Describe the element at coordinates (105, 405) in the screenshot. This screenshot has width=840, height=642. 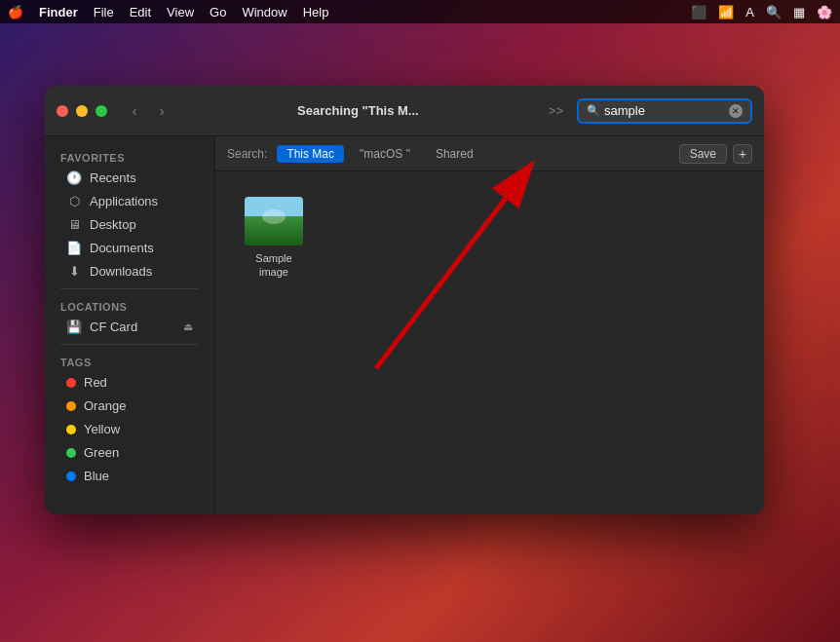
I see `orange-tag-label: Orange` at that location.